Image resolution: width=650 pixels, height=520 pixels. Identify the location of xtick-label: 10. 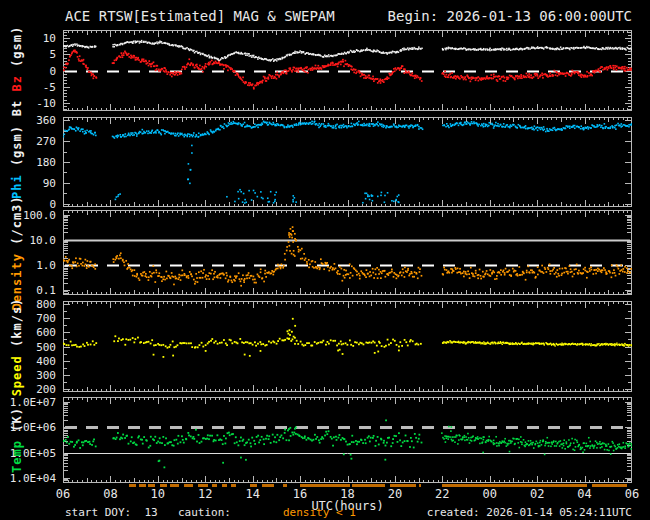
(158, 494).